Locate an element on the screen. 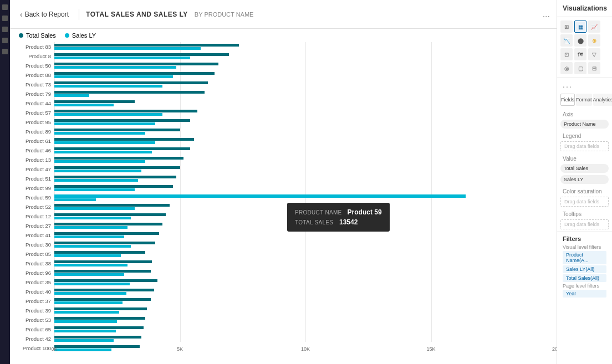 The image size is (612, 364). y-label-9: Product 89 is located at coordinates (32, 132).